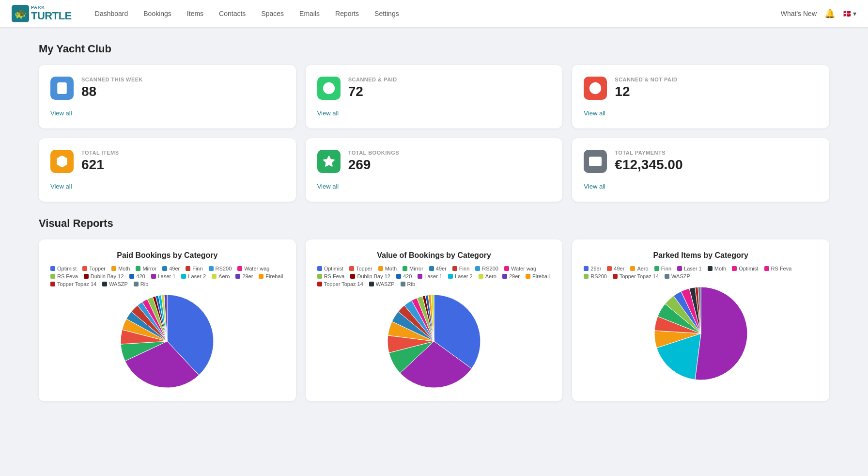  What do you see at coordinates (716, 92) in the screenshot?
I see `stat-value: 12` at bounding box center [716, 92].